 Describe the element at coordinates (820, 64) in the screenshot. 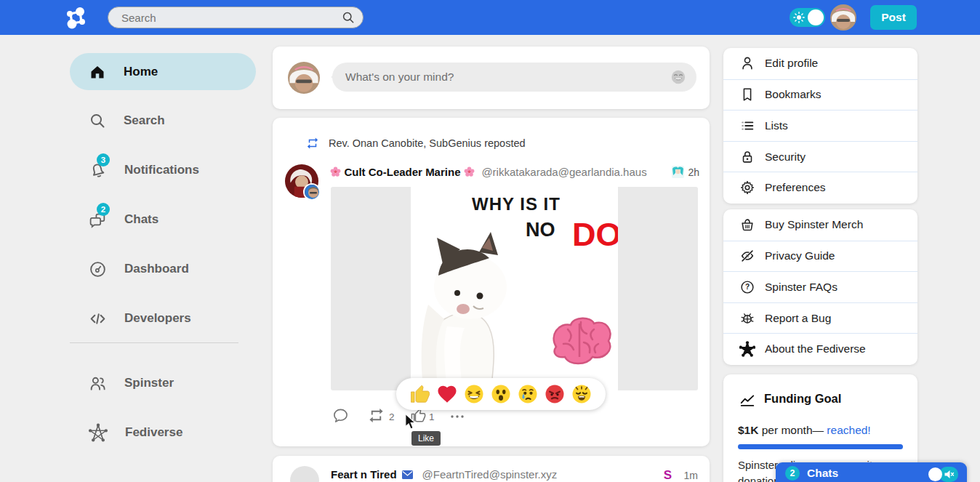

I see `menu-item-edit-profile: Edit profile` at that location.